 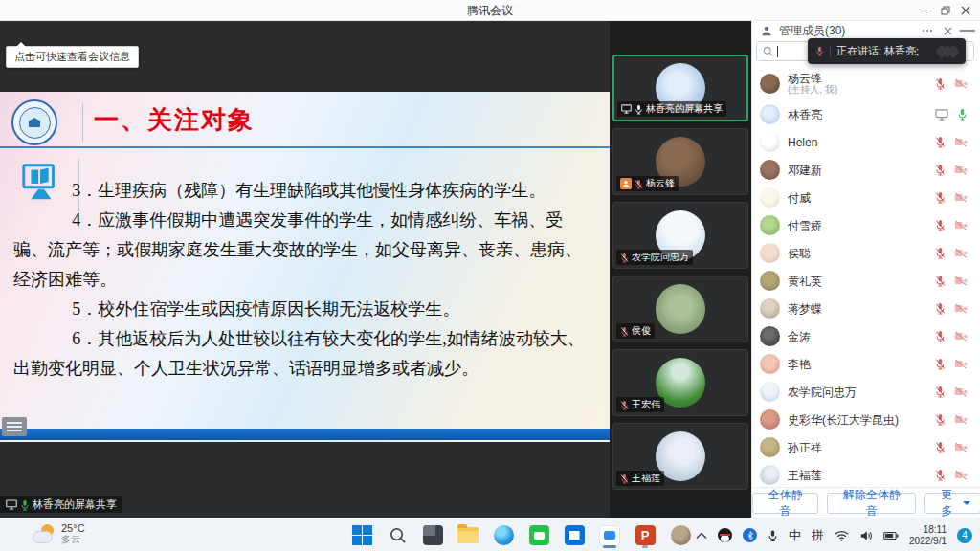 What do you see at coordinates (610, 536) in the screenshot?
I see `tencent-meeting-button` at bounding box center [610, 536].